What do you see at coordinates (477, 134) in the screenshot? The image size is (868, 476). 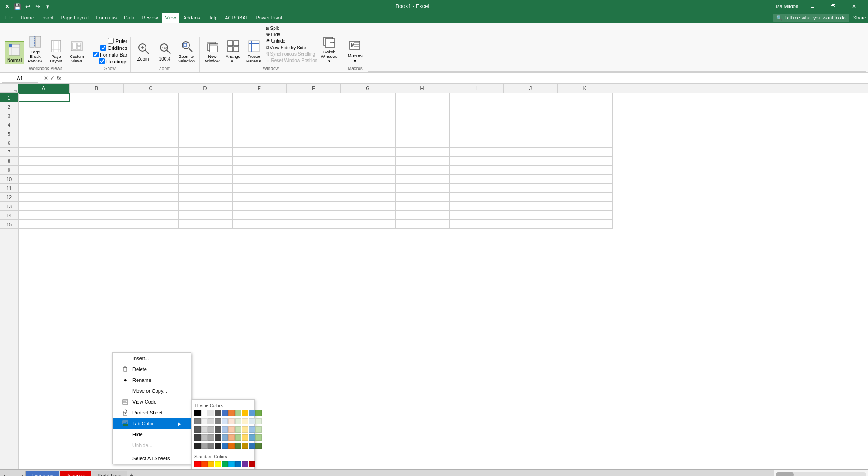 I see `cell-I5` at bounding box center [477, 134].